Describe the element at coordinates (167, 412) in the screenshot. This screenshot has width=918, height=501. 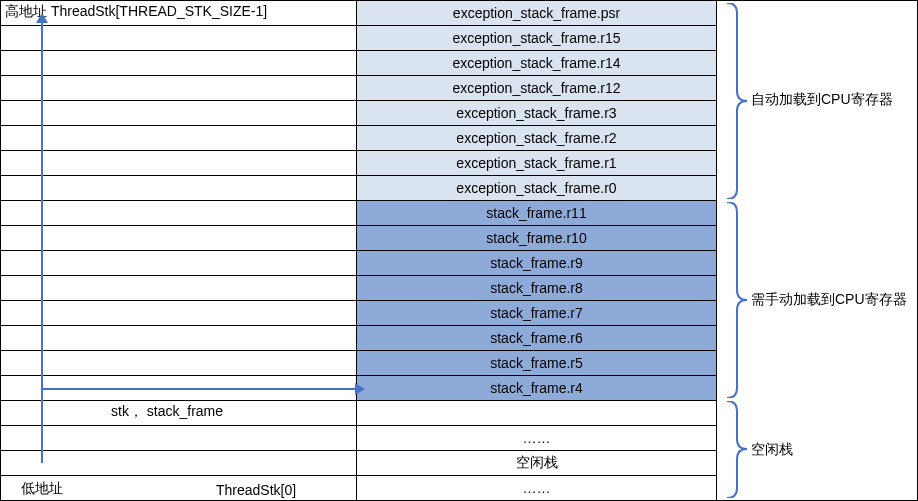
I see `stk-pointer-label: stk， stack_frame` at that location.